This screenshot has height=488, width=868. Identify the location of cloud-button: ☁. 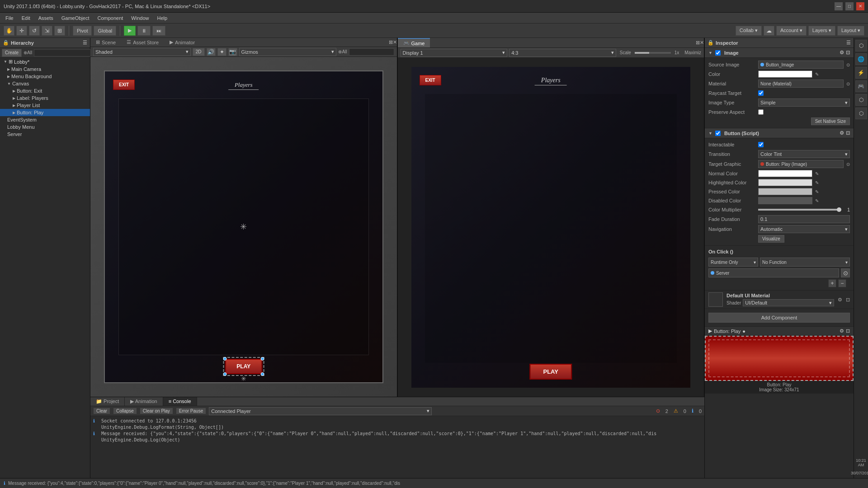
(769, 31).